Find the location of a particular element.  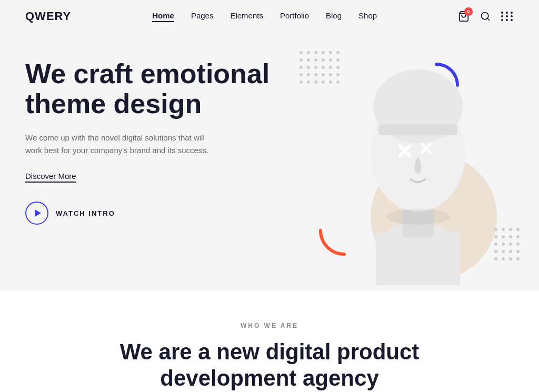

nav-links: Home Pages Elements Portfolio Blog Shop is located at coordinates (264, 17).